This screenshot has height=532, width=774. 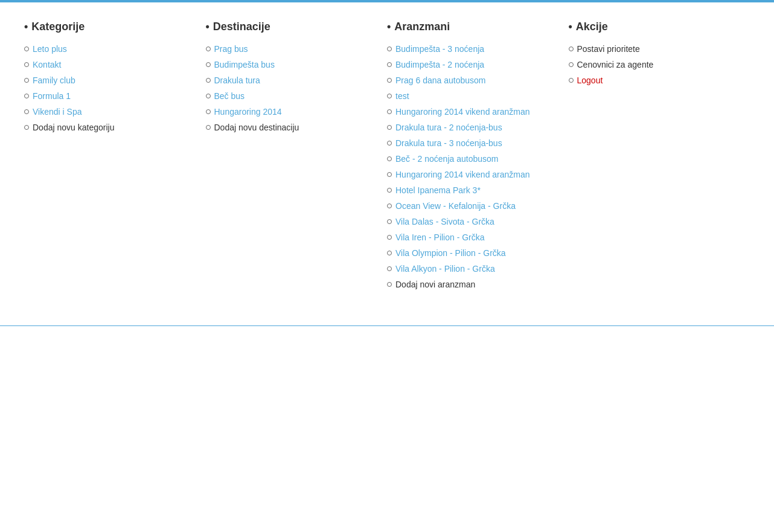 What do you see at coordinates (291, 27) in the screenshot?
I see `header-destinacije: • Destinacije` at bounding box center [291, 27].